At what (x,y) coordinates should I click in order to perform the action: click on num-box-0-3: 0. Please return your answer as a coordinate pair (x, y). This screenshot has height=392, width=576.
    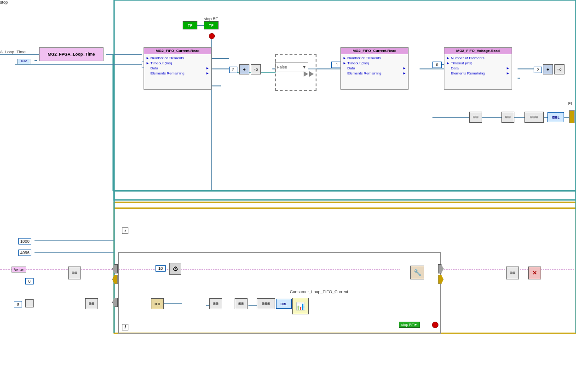
    Looking at the image, I should click on (29, 281).